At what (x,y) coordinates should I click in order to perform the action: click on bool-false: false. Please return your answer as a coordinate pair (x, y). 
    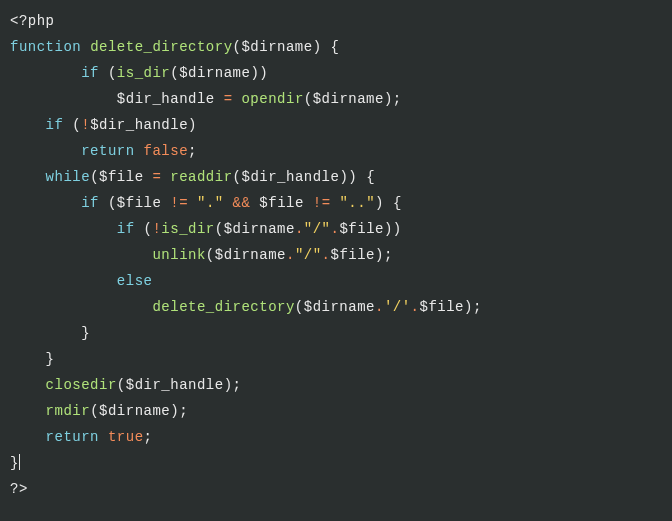
    Looking at the image, I should click on (166, 151).